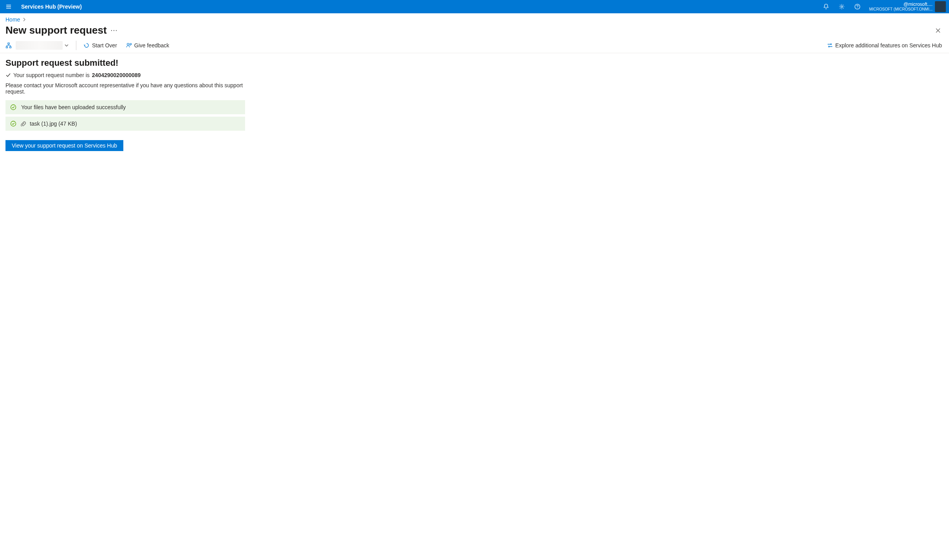 This screenshot has height=560, width=949. Describe the element at coordinates (9, 45) in the screenshot. I see `hierarchy-icon` at that location.